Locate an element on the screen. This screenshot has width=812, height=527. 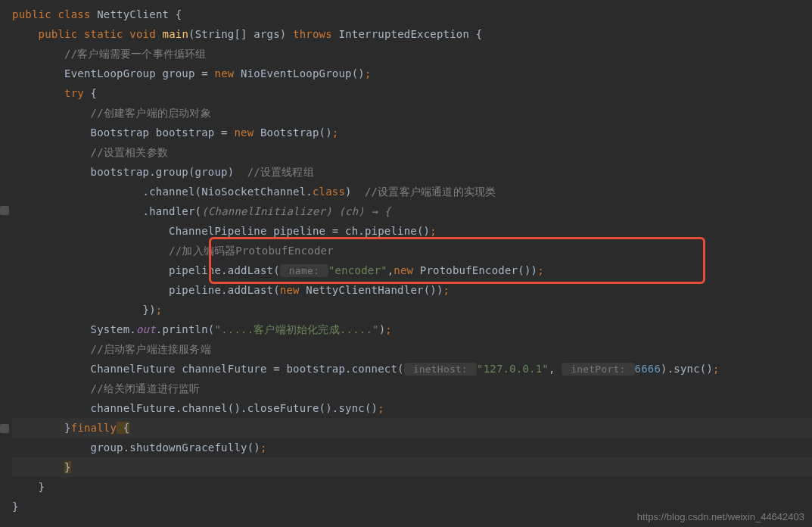
code-line: EventLoopGroup group = new NioEventLoopG… is located at coordinates (412, 73).